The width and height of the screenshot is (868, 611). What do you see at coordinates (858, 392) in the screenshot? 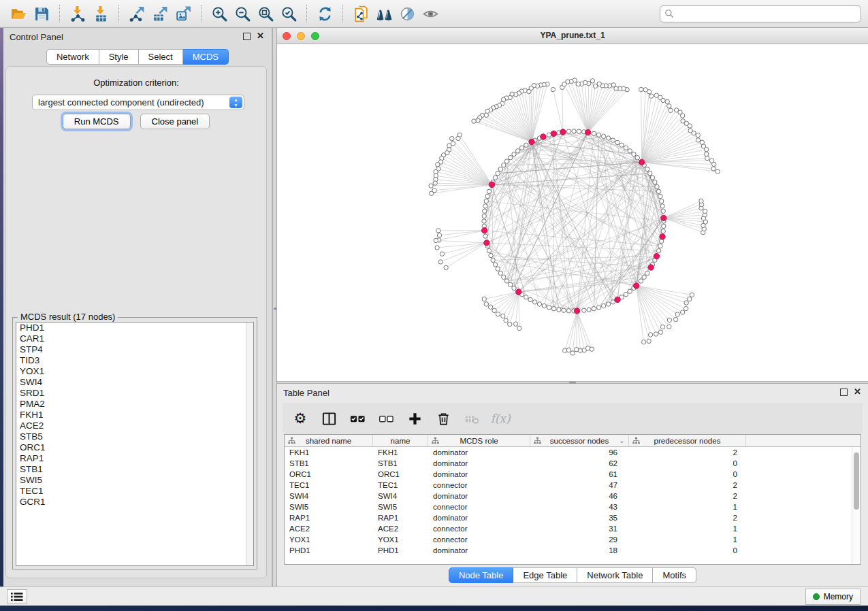
I see `table-close-icon: ✕` at bounding box center [858, 392].